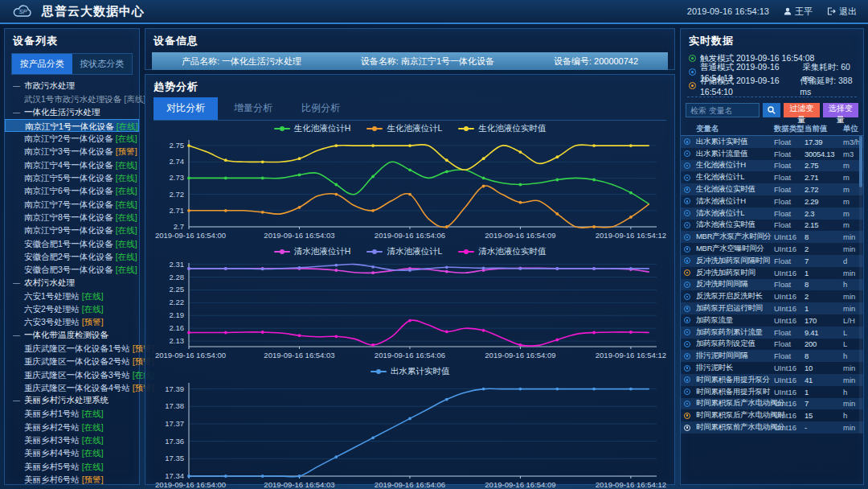 The width and height of the screenshot is (868, 489). I want to click on variable-row: 时间累积泵后产水电动阀时UInt1615h, so click(772, 415).